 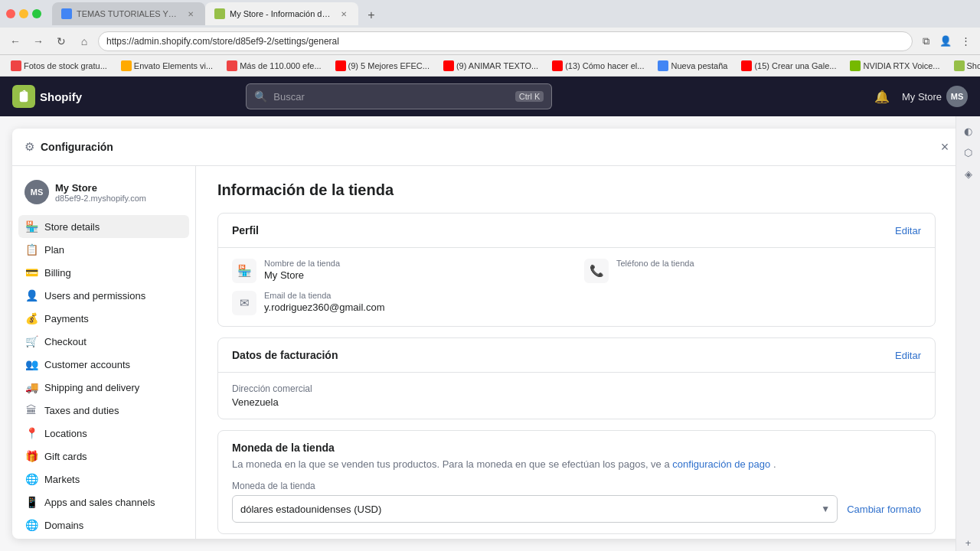 What do you see at coordinates (491, 66) in the screenshot?
I see `bookmark-5: (9) ANIMAR TEXTO...` at bounding box center [491, 66].